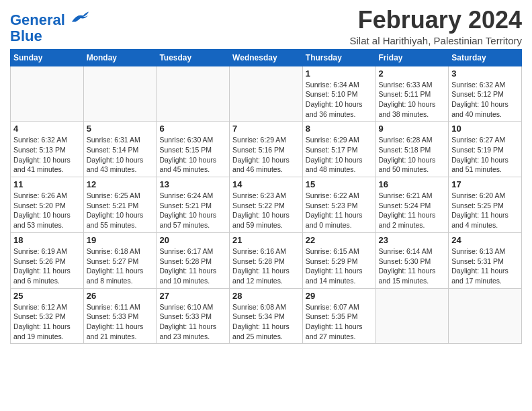 Image resolution: width=532 pixels, height=411 pixels. Describe the element at coordinates (412, 261) in the screenshot. I see `calendar-cell: 23Sunrise: 6:14 AM Sunset: 5:30 PM Dayli…` at that location.